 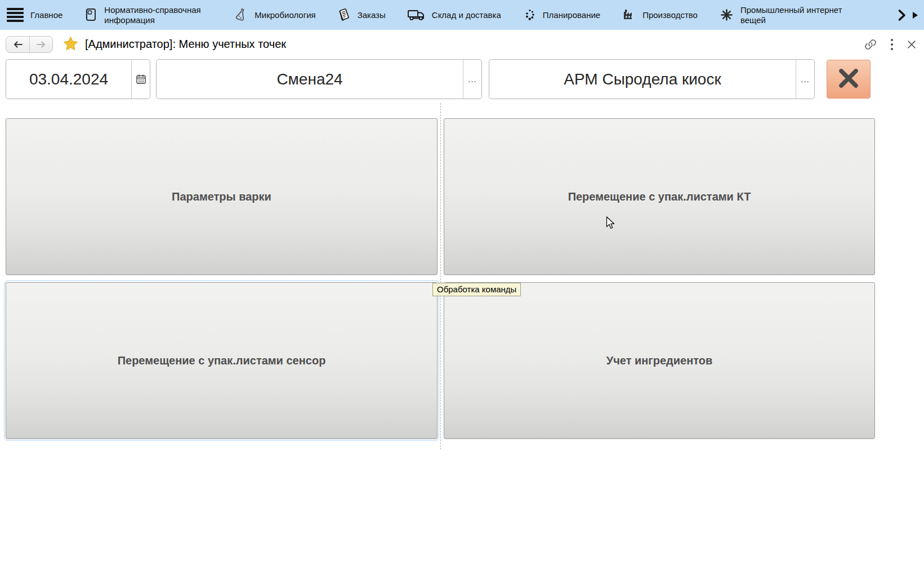 What do you see at coordinates (784, 15) in the screenshot?
I see `nav-item-industrial-iot: Промышленный интернет вещей` at bounding box center [784, 15].